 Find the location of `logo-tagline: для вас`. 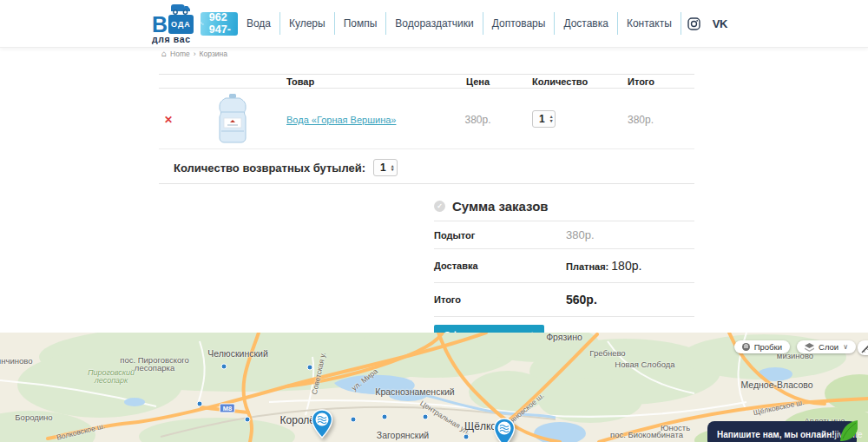

logo-tagline: для вас is located at coordinates (173, 39).